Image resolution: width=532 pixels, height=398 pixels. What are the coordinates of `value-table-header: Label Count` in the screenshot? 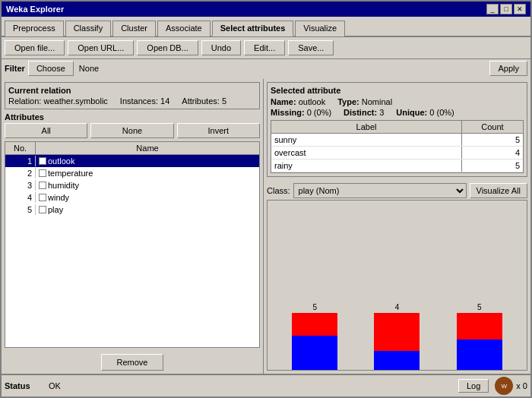 It's located at (397, 128).